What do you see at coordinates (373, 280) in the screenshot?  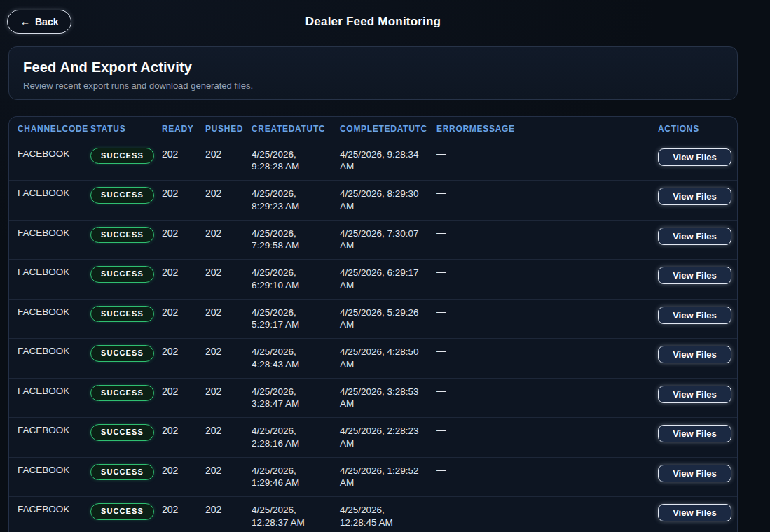 I see `table-row: FACEBOOK SUCCESS 202 202 4/25/2026, 6:29…` at bounding box center [373, 280].